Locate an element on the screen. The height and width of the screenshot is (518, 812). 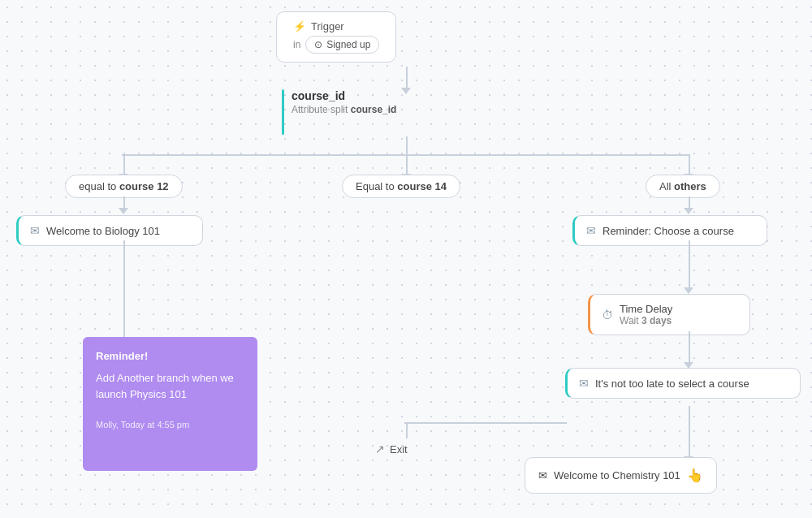
branch-pill-left: equal to course 12 is located at coordinates (123, 187).